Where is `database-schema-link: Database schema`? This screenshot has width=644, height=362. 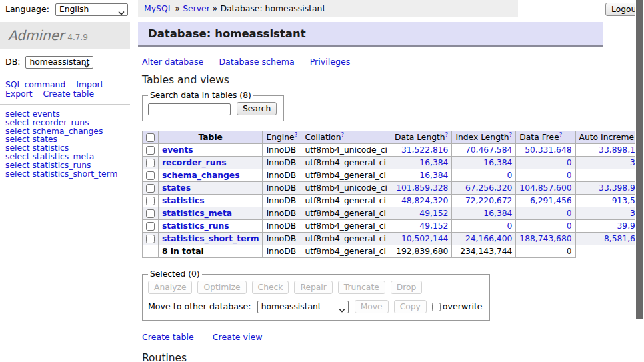 database-schema-link: Database schema is located at coordinates (256, 61).